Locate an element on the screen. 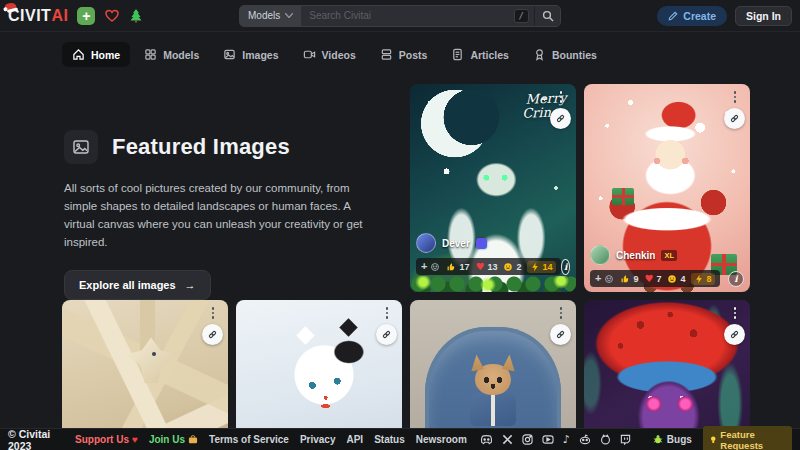  page-title: Featured Images is located at coordinates (201, 147).